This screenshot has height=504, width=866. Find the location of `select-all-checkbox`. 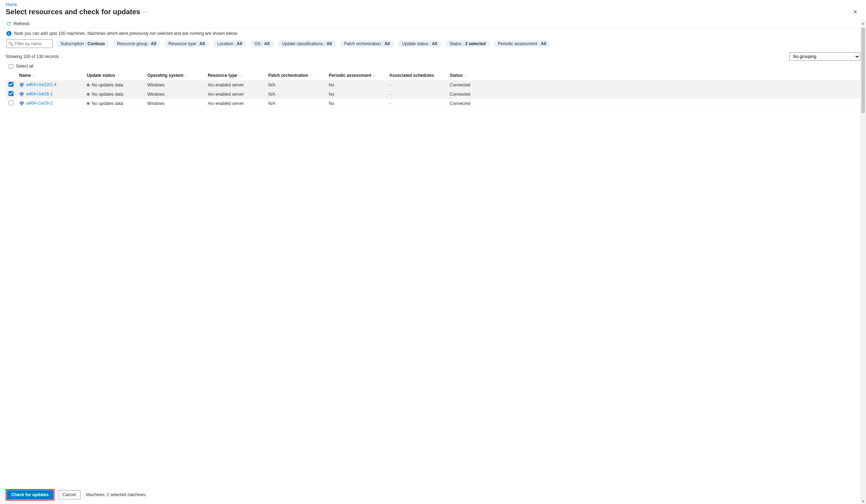

select-all-checkbox is located at coordinates (11, 66).